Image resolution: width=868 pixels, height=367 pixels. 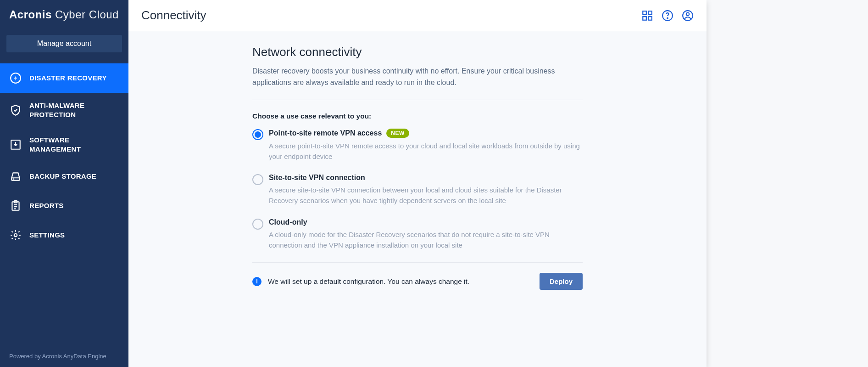 I want to click on brand-bold: Acronis, so click(x=30, y=15).